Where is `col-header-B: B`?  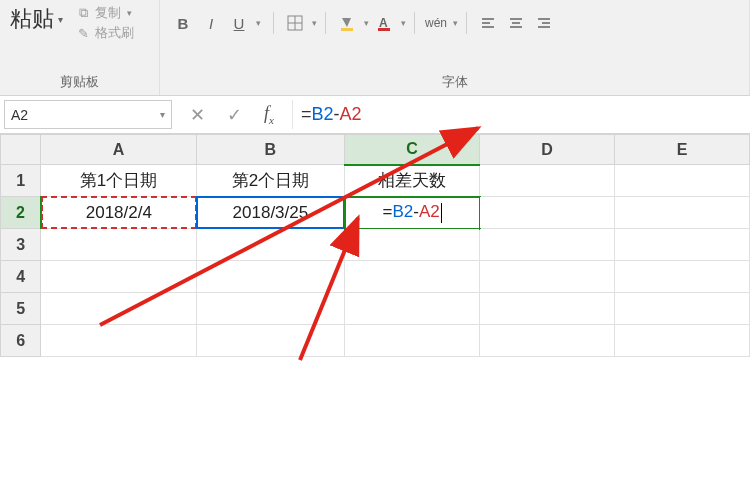 col-header-B: B is located at coordinates (270, 150).